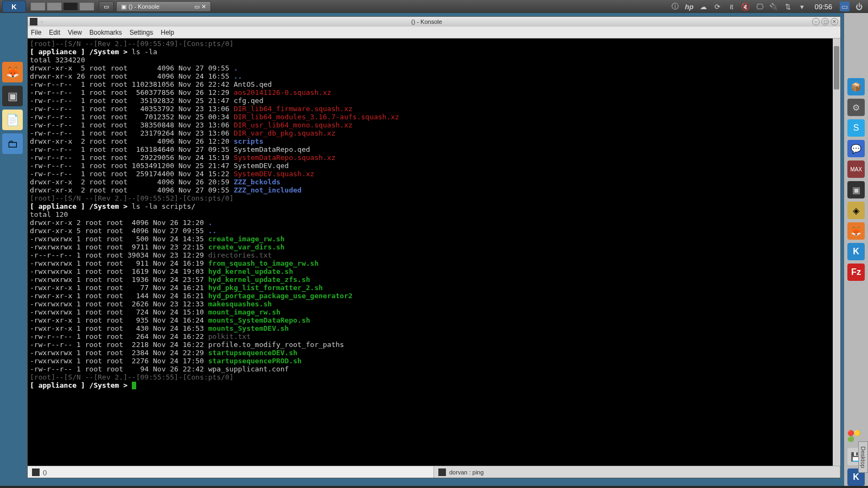  I want to click on desktop-tab: Desktop, so click(863, 457).